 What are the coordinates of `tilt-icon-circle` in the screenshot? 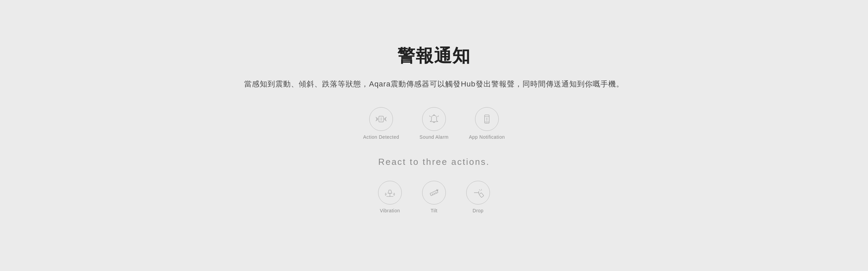 It's located at (434, 193).